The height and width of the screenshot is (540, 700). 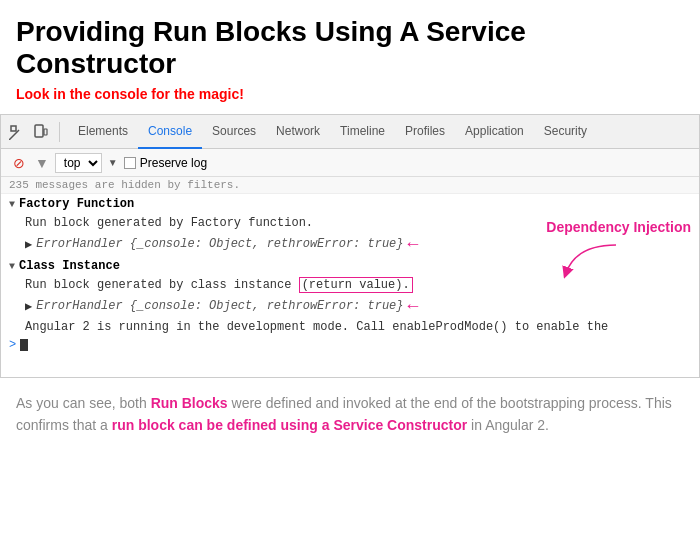 What do you see at coordinates (350, 412) in the screenshot?
I see `bottom-paragraph: As you can see, both Run Blocks were def…` at bounding box center [350, 412].